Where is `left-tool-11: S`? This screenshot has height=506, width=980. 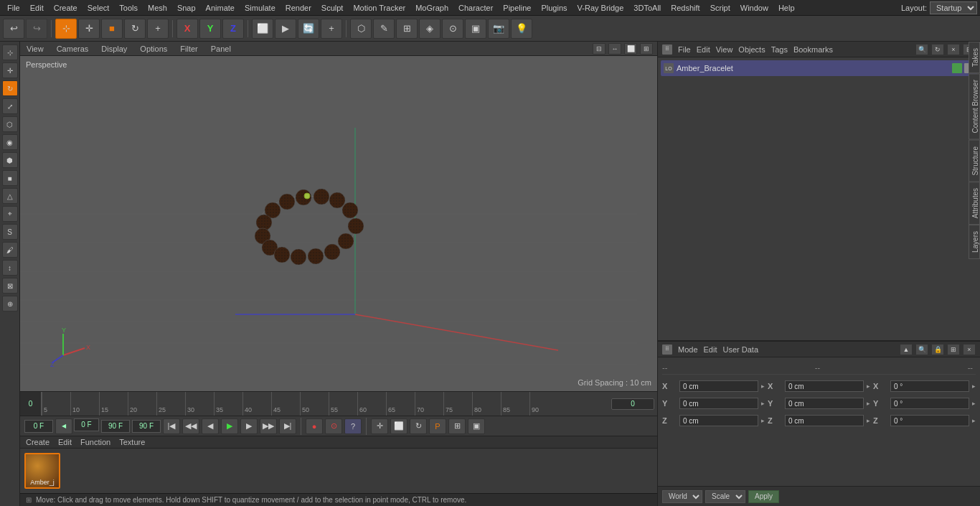 left-tool-11: S is located at coordinates (10, 232).